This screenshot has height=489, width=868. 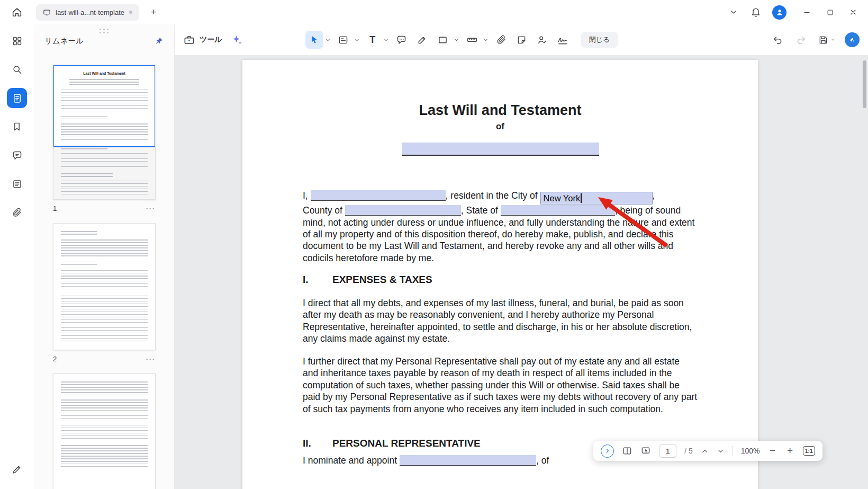 What do you see at coordinates (501, 149) in the screenshot?
I see `name-form-field` at bounding box center [501, 149].